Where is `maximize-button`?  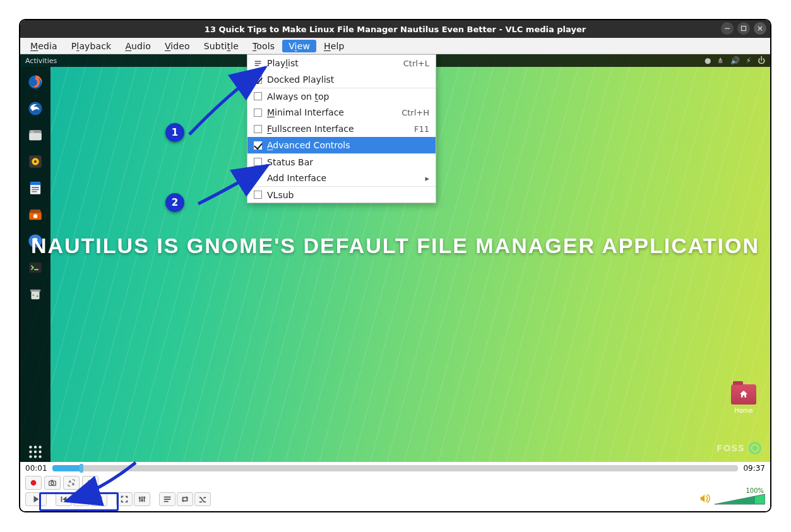 maximize-button is located at coordinates (744, 28).